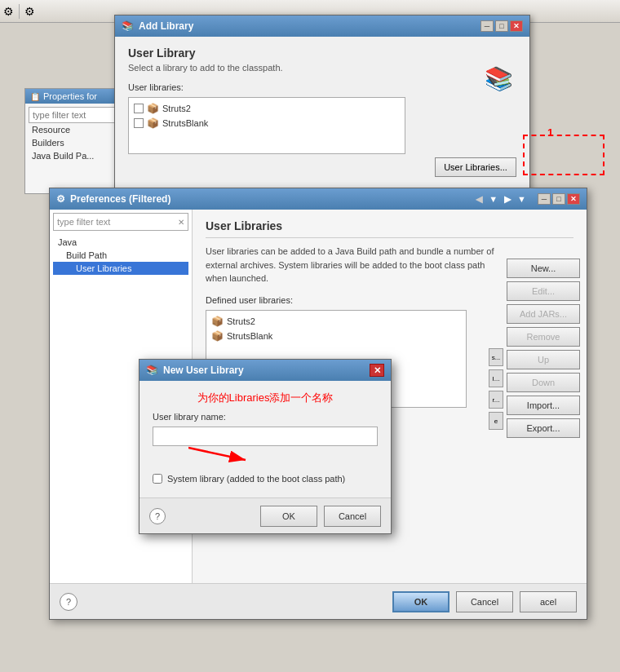 The height and width of the screenshot is (672, 620). Describe the element at coordinates (421, 602) in the screenshot. I see `preferences-ok-button: OK` at that location.